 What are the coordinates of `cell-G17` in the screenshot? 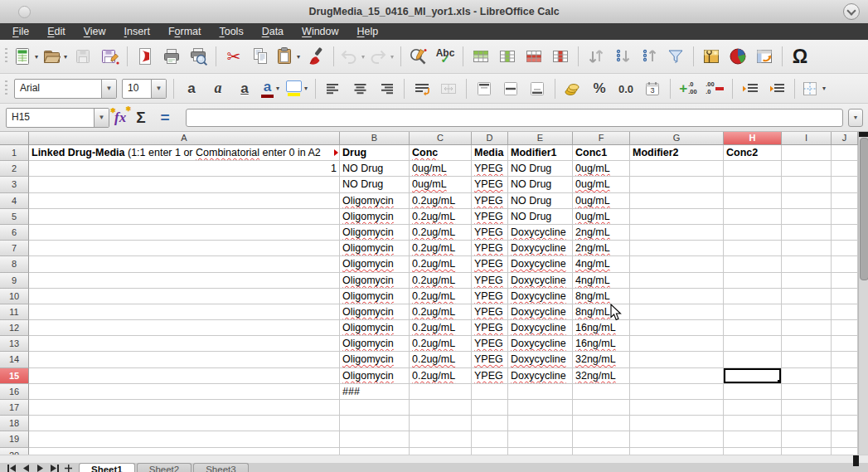 It's located at (676, 408).